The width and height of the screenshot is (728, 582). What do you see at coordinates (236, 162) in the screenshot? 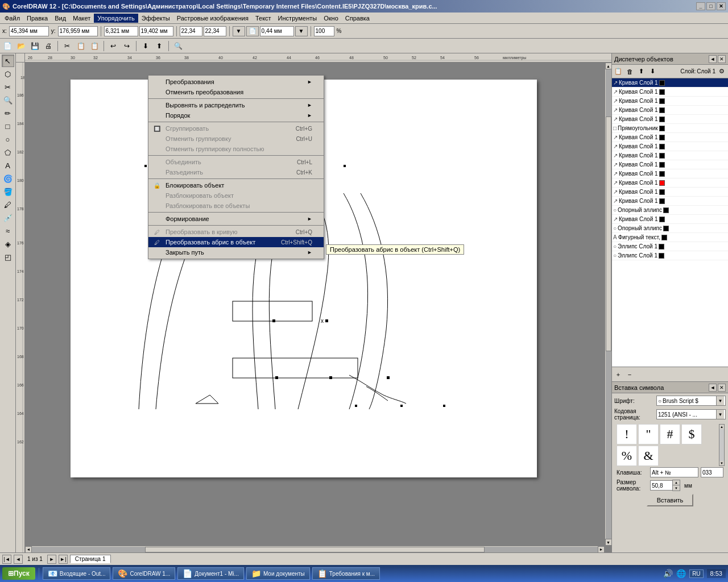
I see `menu-item-combine: Объединить Ctrl+L` at bounding box center [236, 162].